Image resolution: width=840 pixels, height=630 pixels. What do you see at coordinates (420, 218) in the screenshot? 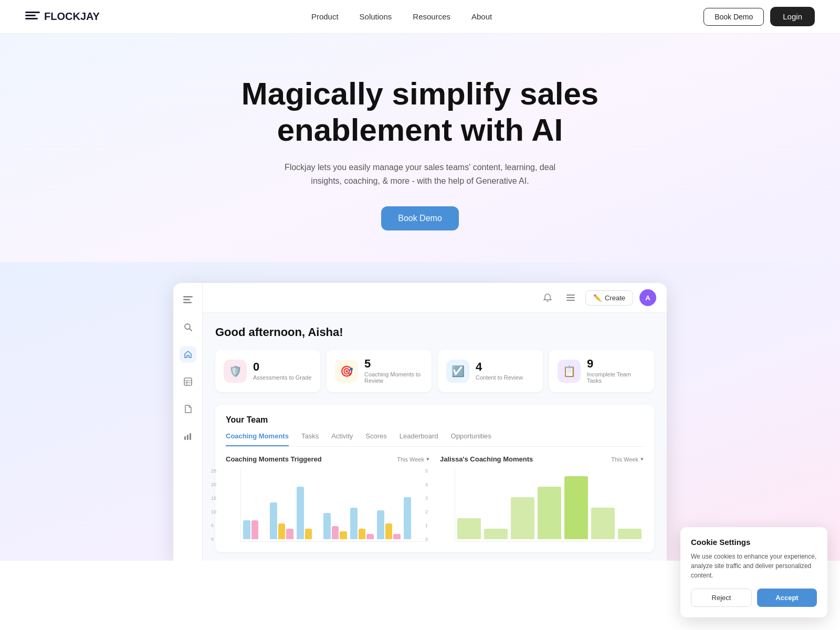
I see `hero-cta-button: Book Demo` at bounding box center [420, 218].